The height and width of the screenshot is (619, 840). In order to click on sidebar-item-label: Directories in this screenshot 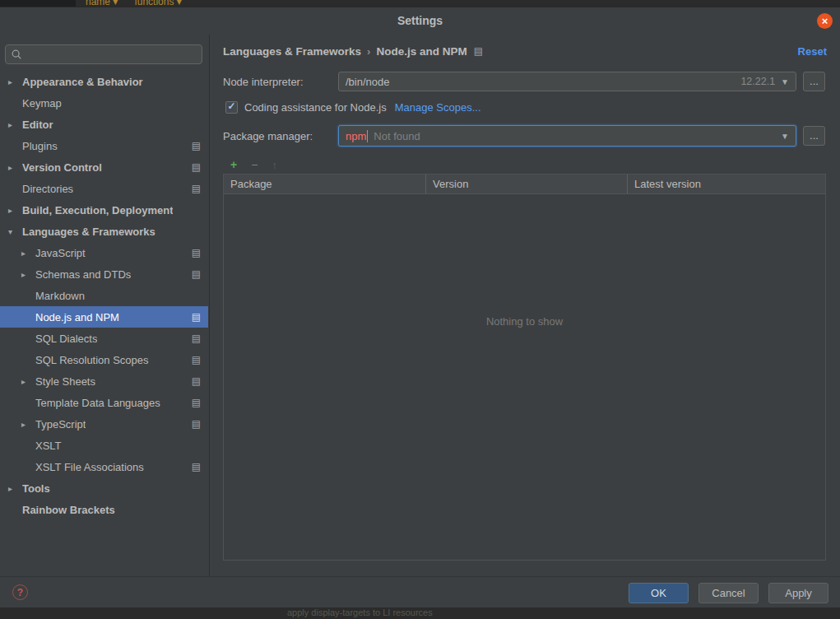, I will do `click(48, 189)`.